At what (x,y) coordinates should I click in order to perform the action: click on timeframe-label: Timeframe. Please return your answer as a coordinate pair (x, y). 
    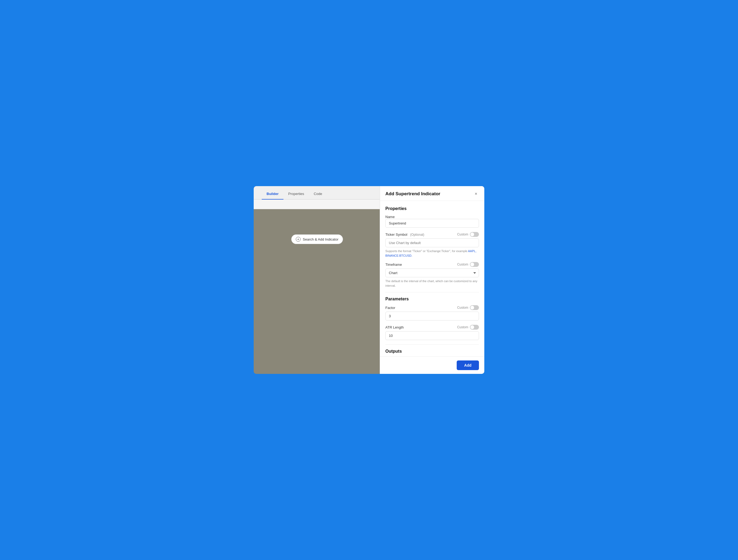
    Looking at the image, I should click on (394, 265).